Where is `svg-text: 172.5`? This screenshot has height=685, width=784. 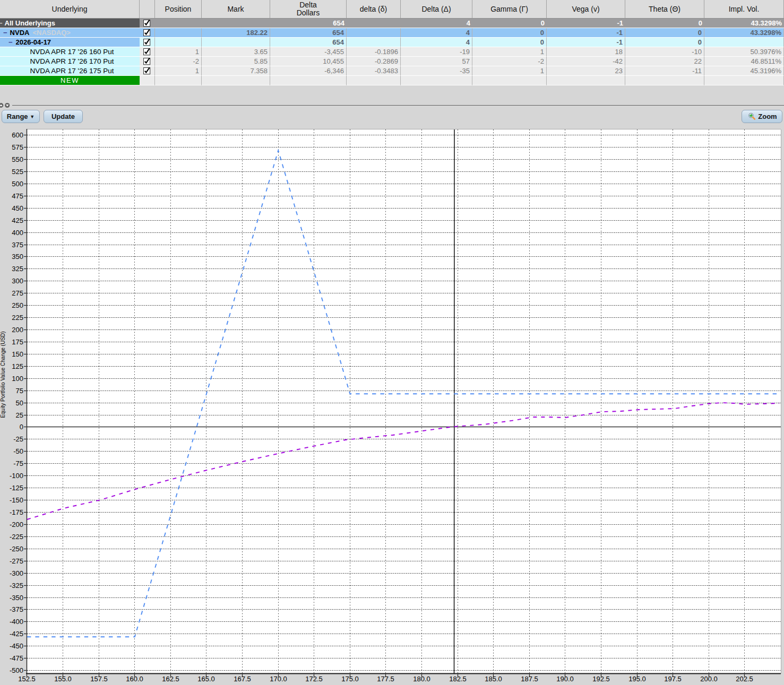
svg-text: 172.5 is located at coordinates (314, 679).